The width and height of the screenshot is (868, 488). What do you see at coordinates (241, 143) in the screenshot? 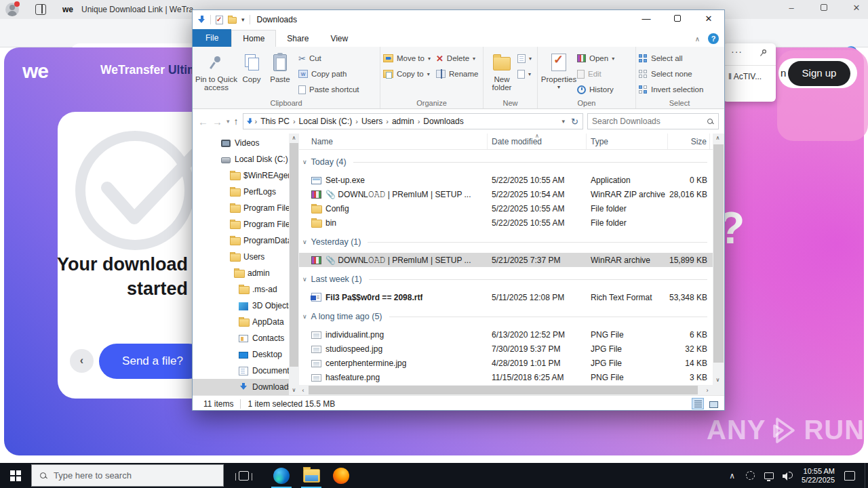
I see `tree-item-videos: Videos` at bounding box center [241, 143].